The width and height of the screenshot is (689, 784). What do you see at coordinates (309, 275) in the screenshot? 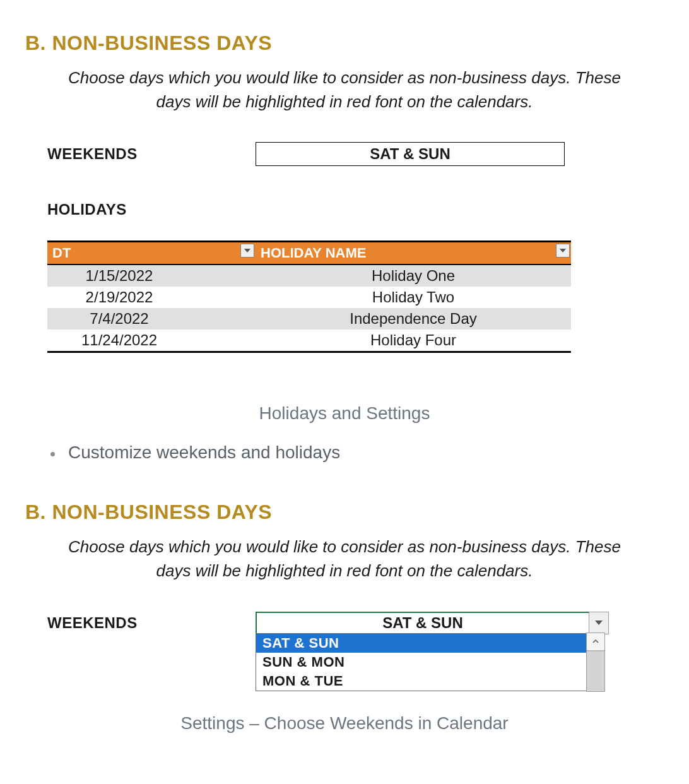
I see `table-row: 1/15/2022 Holiday One` at bounding box center [309, 275].